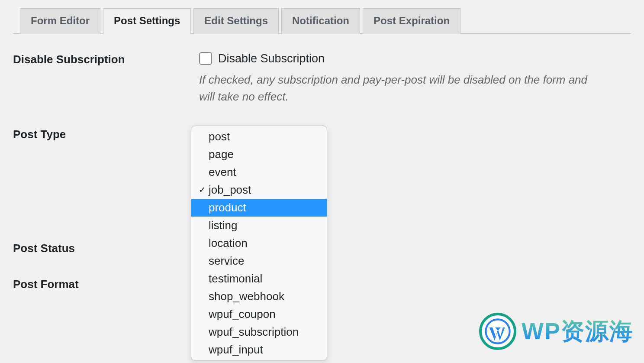 This screenshot has width=644, height=363. What do you see at coordinates (223, 225) in the screenshot?
I see `option-label: listing` at bounding box center [223, 225].